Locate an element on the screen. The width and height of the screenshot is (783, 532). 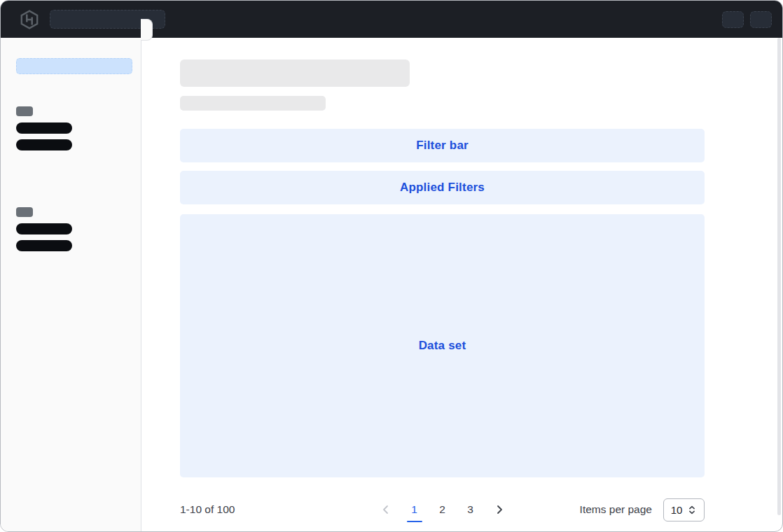
data-set-label: Data set is located at coordinates (443, 346).